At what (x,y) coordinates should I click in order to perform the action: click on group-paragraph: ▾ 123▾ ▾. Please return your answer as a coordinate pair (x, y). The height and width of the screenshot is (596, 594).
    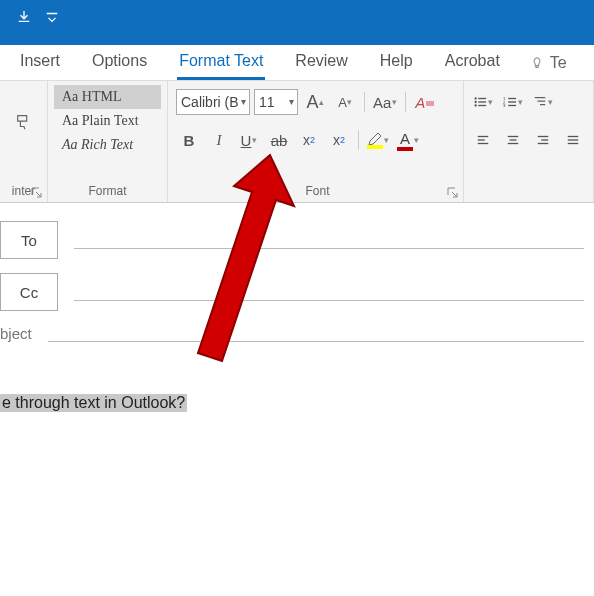
    Looking at the image, I should click on (529, 142).